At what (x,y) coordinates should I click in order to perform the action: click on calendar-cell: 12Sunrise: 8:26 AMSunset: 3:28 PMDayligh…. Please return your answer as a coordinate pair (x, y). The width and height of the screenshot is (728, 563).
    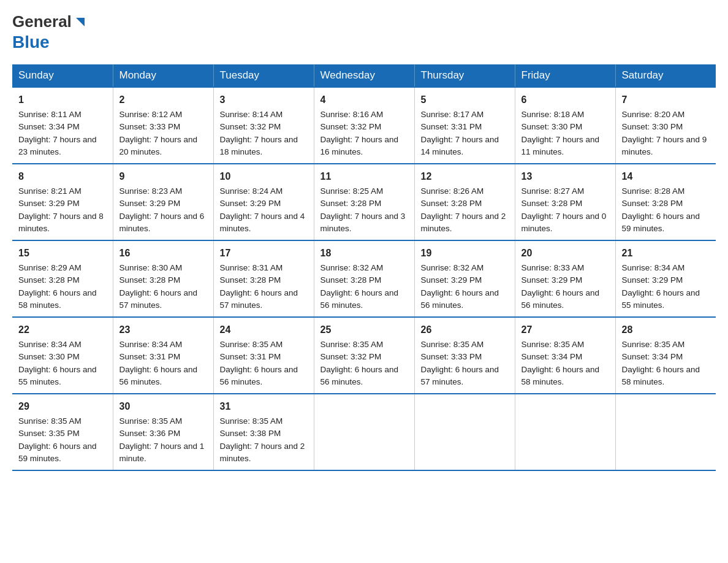
    Looking at the image, I should click on (464, 202).